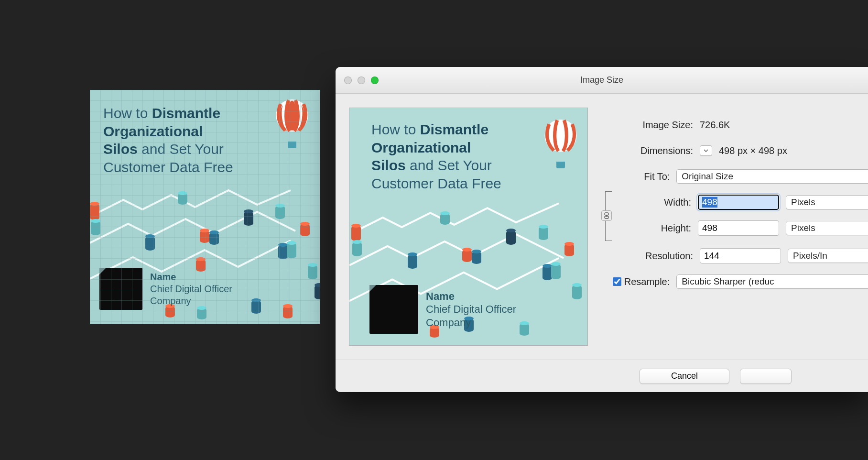 This screenshot has width=868, height=460. Describe the element at coordinates (753, 151) in the screenshot. I see `dimensions-value: 498 px × 498 px` at that location.